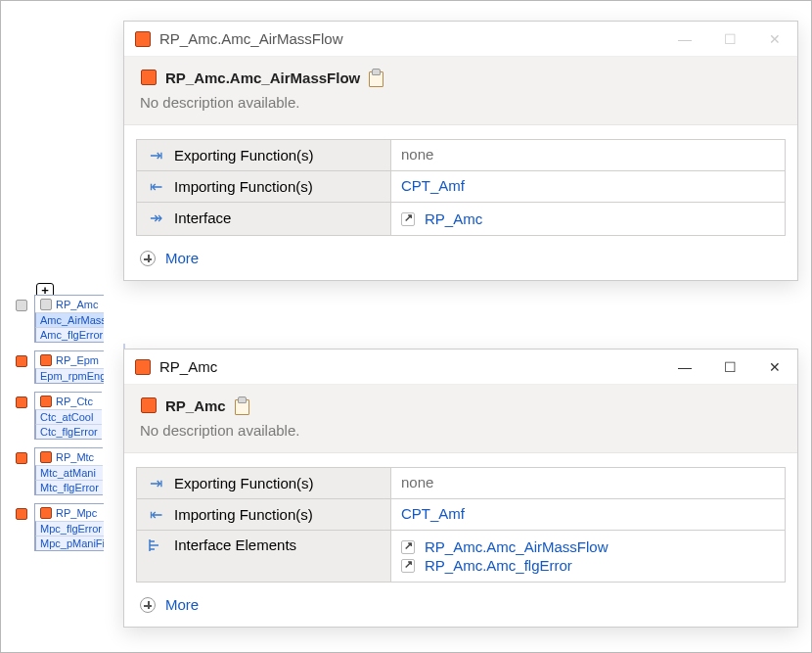 This screenshot has width=812, height=653. I want to click on table-row: ↠ Interface RP_Amc, so click(462, 219).